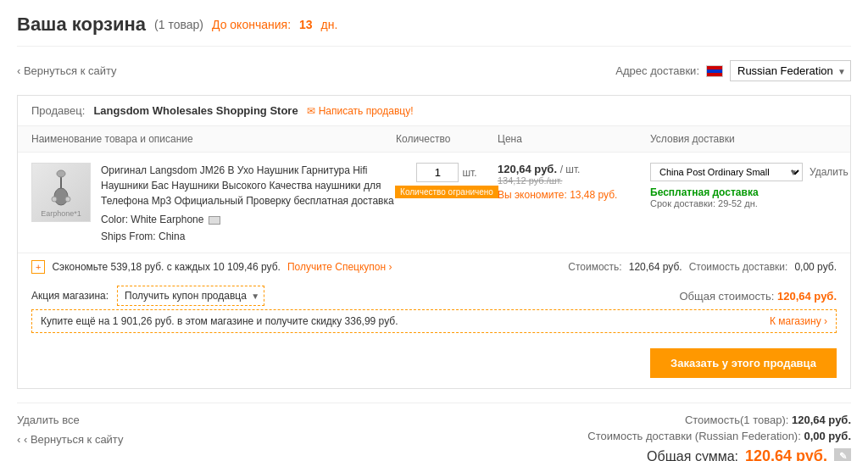 The width and height of the screenshot is (868, 461). I want to click on product-image: Earphone*1, so click(61, 192).